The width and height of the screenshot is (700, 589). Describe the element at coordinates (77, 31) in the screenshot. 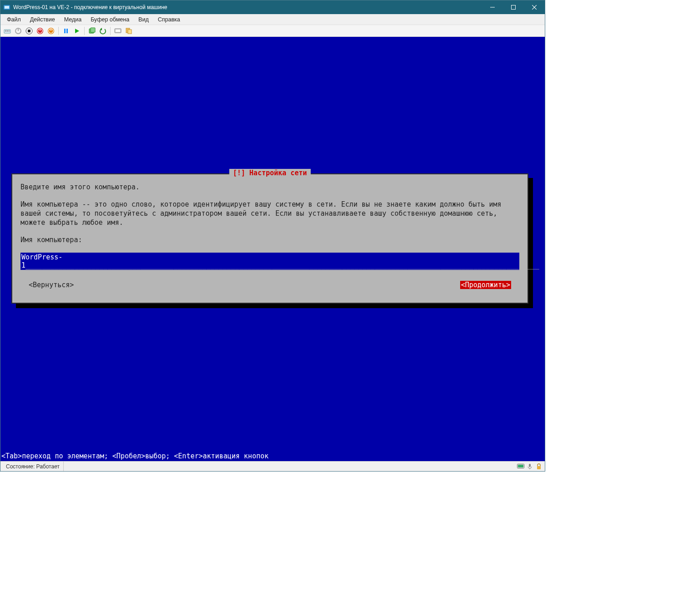

I see `start-button` at that location.